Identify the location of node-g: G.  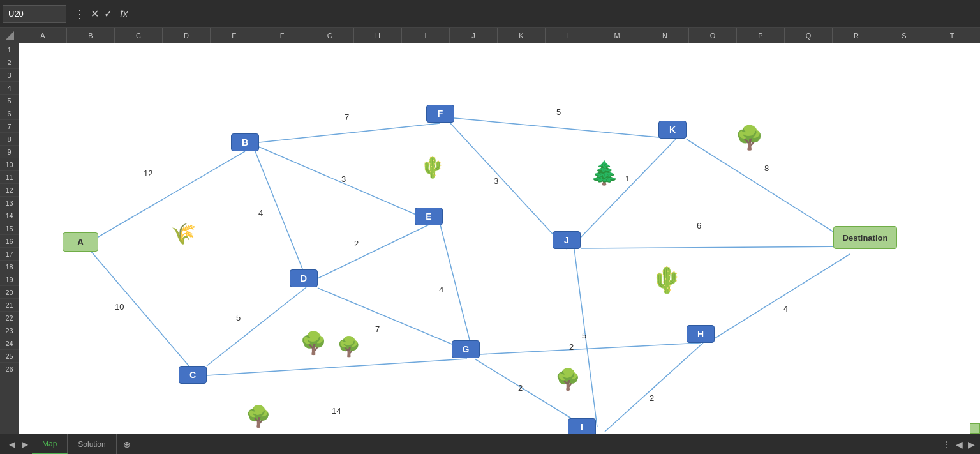
(466, 349).